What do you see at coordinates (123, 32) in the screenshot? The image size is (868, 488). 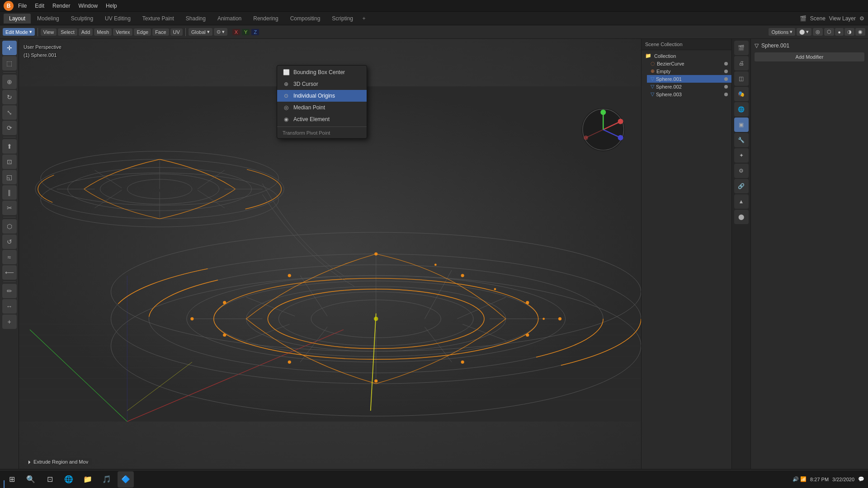 I see `viewport-vertex-btn: Vertex` at bounding box center [123, 32].